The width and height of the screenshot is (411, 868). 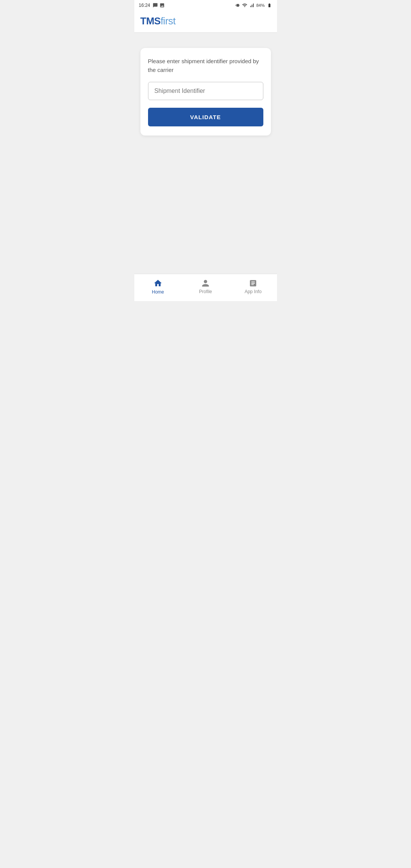 I want to click on appinfo-icon, so click(x=253, y=283).